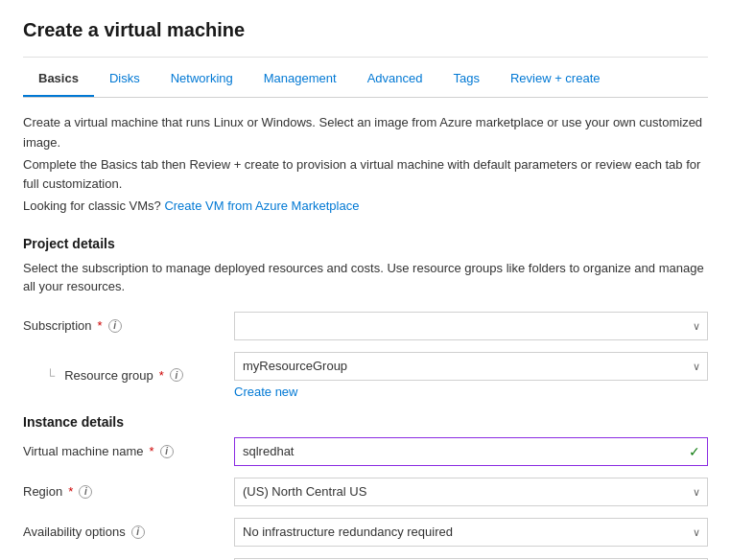  I want to click on vm-name-row: Virtual machine name * i ✓, so click(366, 452).